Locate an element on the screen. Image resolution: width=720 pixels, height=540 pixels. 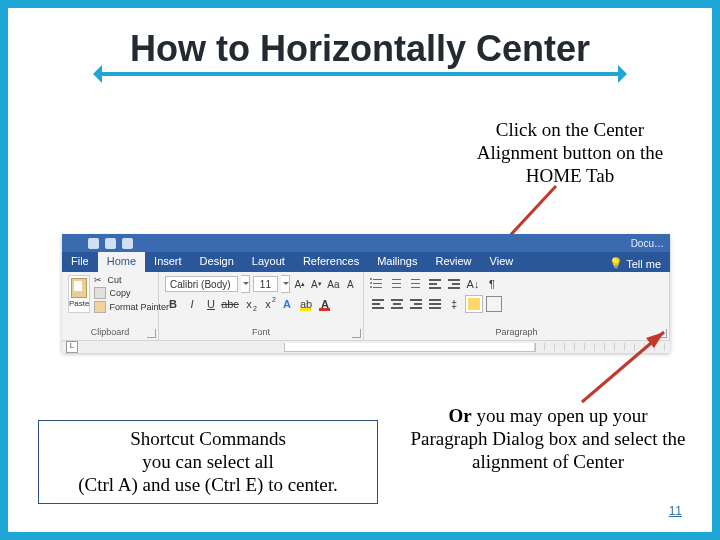
instruction-or: Or you may open up your Paragraph Dialog… is located at coordinates (548, 439).